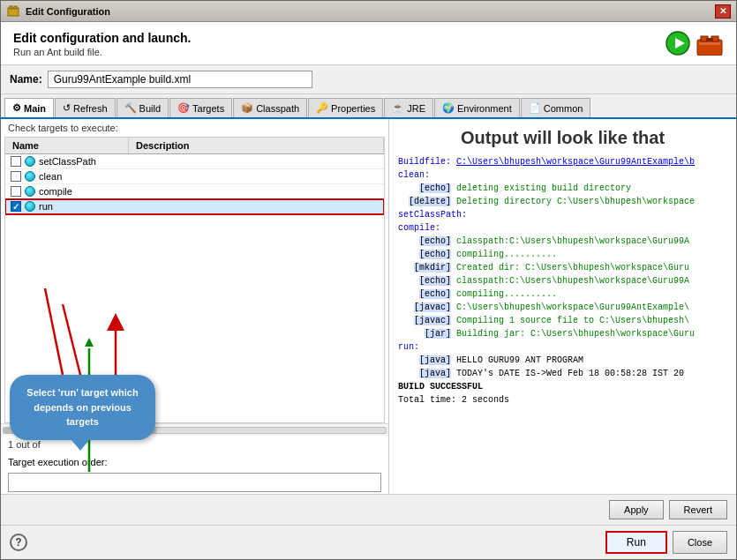  I want to click on tab-bar: ⚙ Main ↺ Refresh 🔨 Build 🎯 Targets 📦 Cla…, so click(369, 107).